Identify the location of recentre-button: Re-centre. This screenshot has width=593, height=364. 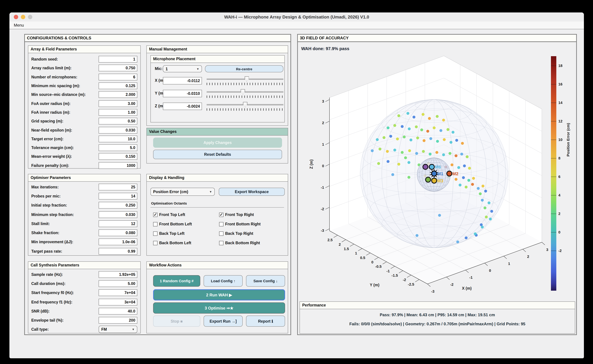
(244, 69).